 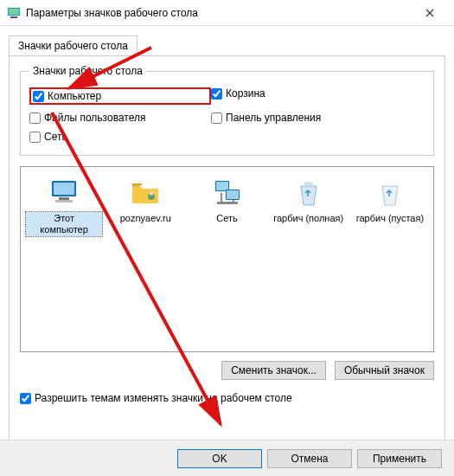 What do you see at coordinates (390, 193) in the screenshot?
I see `recycle-empty-icon` at bounding box center [390, 193].